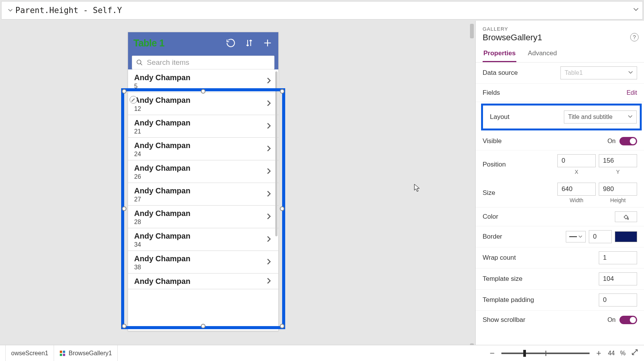 This screenshot has width=644, height=361. Describe the element at coordinates (560, 39) in the screenshot. I see `control-name: BrowseGallery1` at that location.